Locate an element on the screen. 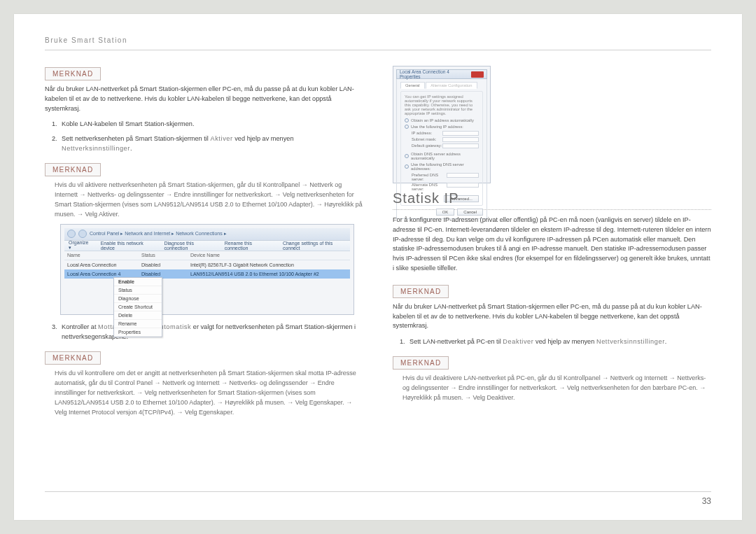 Image resolution: width=756 pixels, height=534 pixels. step-number: 3. is located at coordinates (57, 332).